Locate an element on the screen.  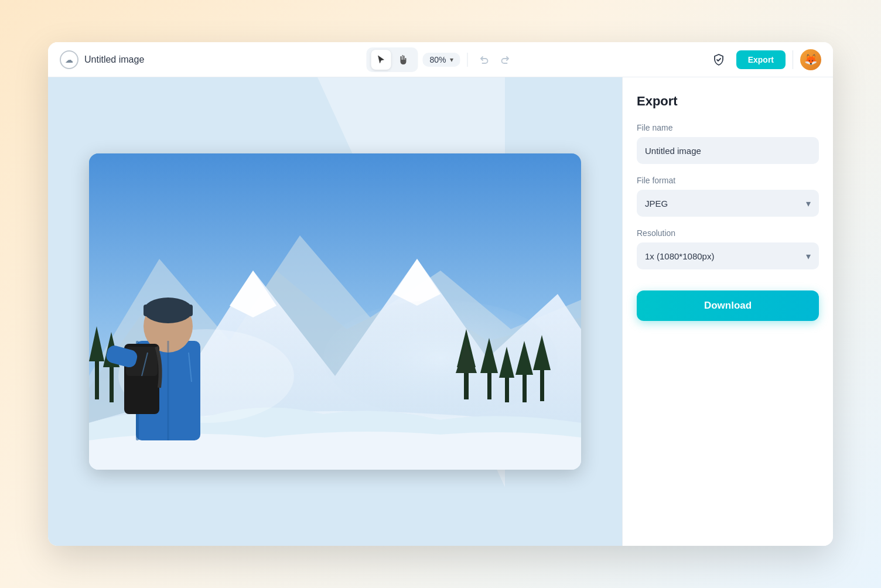
logo-icon: ☁ is located at coordinates (69, 60).